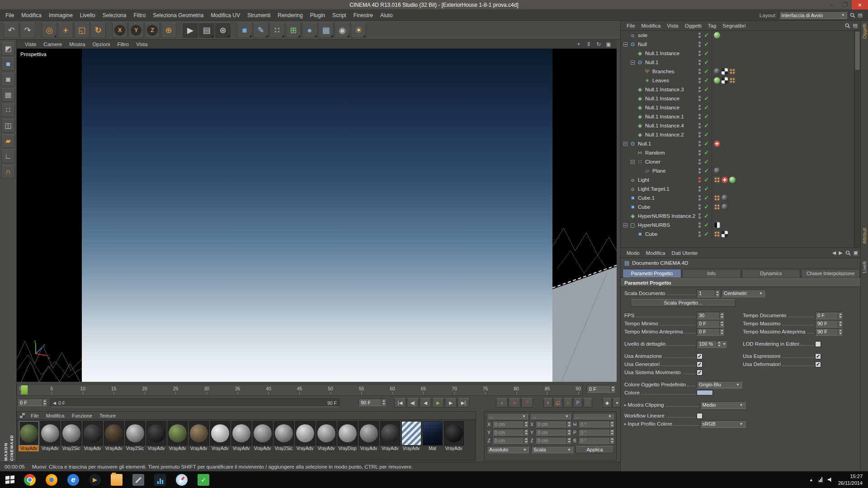  What do you see at coordinates (643, 35) in the screenshot?
I see `object-name: sole` at bounding box center [643, 35].